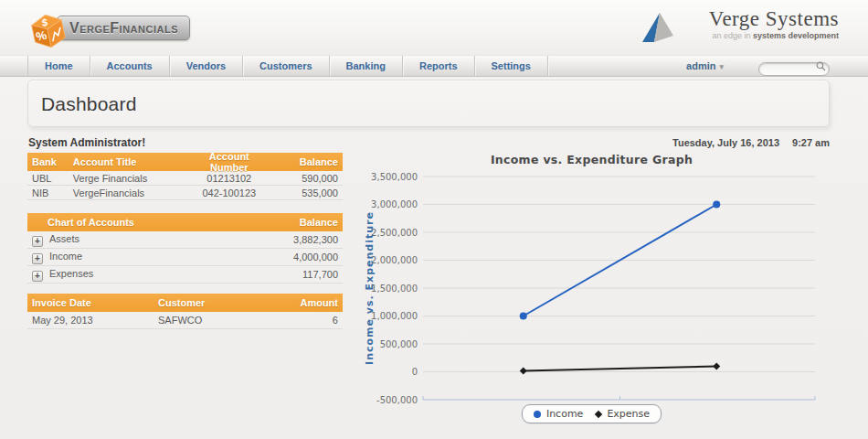 This screenshot has width=868, height=439. Describe the element at coordinates (48, 178) in the screenshot. I see `cell: UBL` at that location.